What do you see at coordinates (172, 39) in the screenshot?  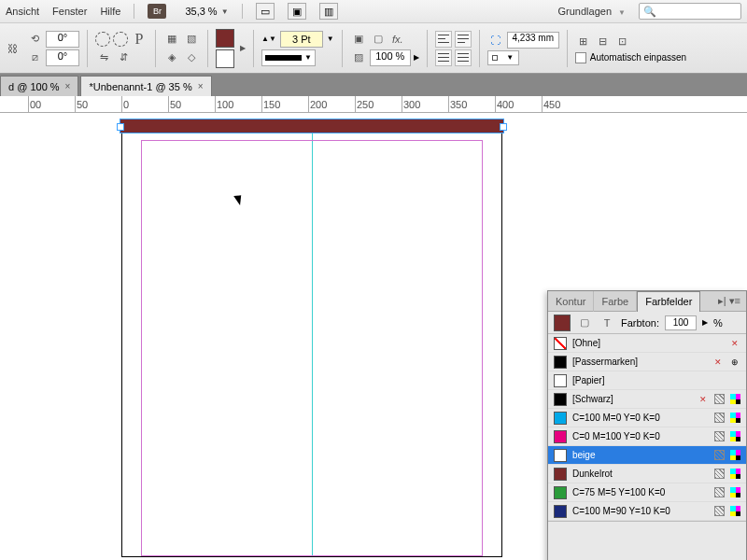 I see `select-container-icon: ▦` at bounding box center [172, 39].